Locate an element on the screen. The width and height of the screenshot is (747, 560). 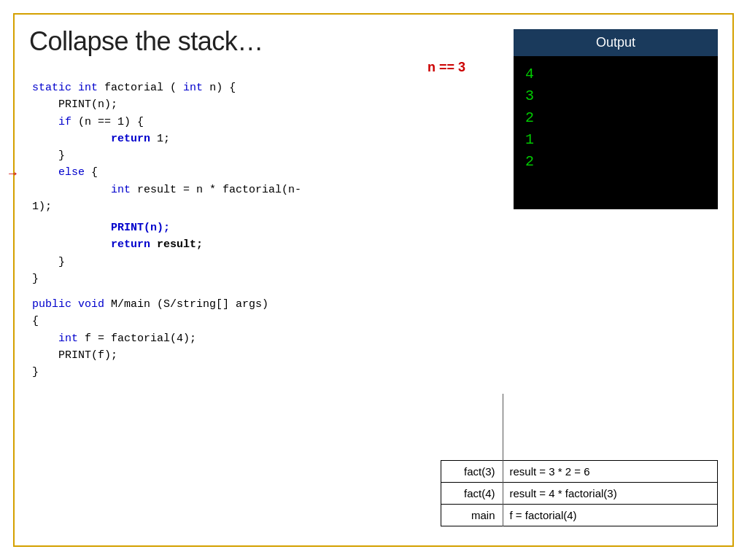
code-line-9: return result; is located at coordinates (374, 245).